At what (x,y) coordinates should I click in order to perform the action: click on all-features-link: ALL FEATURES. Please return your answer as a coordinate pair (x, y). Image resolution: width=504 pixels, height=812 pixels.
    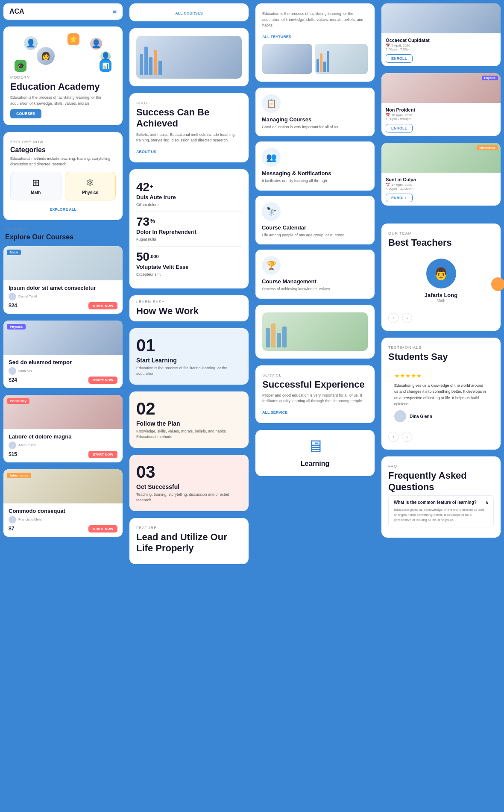
    Looking at the image, I should click on (277, 37).